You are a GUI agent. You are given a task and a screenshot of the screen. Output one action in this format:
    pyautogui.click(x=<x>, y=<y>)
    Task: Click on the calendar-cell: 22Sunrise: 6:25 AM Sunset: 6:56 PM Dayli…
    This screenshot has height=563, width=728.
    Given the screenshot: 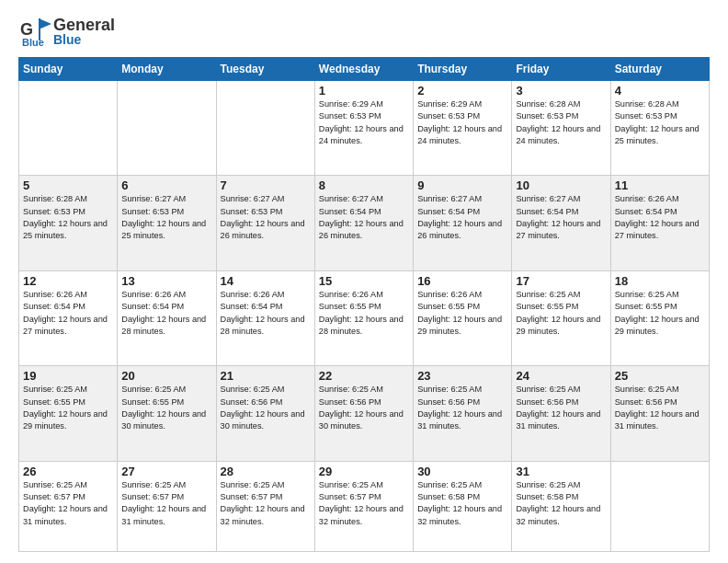 What is the action you would take?
    pyautogui.click(x=364, y=414)
    